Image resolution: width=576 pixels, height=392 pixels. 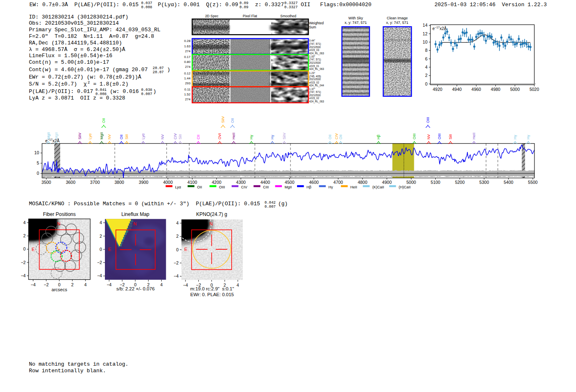 What do you see at coordinates (313, 89) in the screenshot?
I see `svg-text: 1.37"` at bounding box center [313, 89].